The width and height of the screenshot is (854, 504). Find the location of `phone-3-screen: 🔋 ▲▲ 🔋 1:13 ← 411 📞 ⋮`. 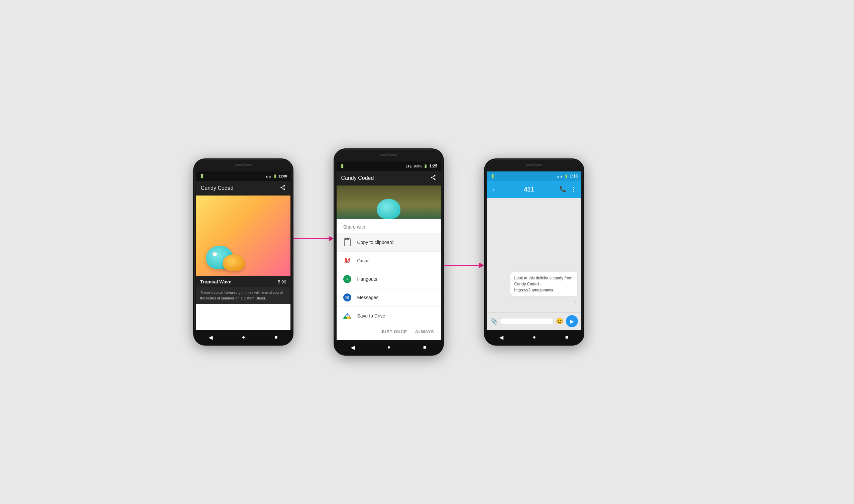

phone-3-screen: 🔋 ▲▲ 🔋 1:13 ← 411 📞 ⋮ is located at coordinates (534, 251).